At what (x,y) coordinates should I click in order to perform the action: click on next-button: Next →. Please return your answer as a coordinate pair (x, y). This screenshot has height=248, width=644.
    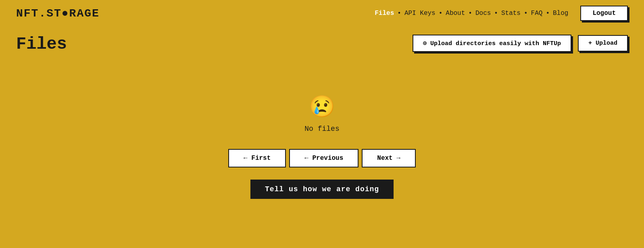
    Looking at the image, I should click on (389, 158).